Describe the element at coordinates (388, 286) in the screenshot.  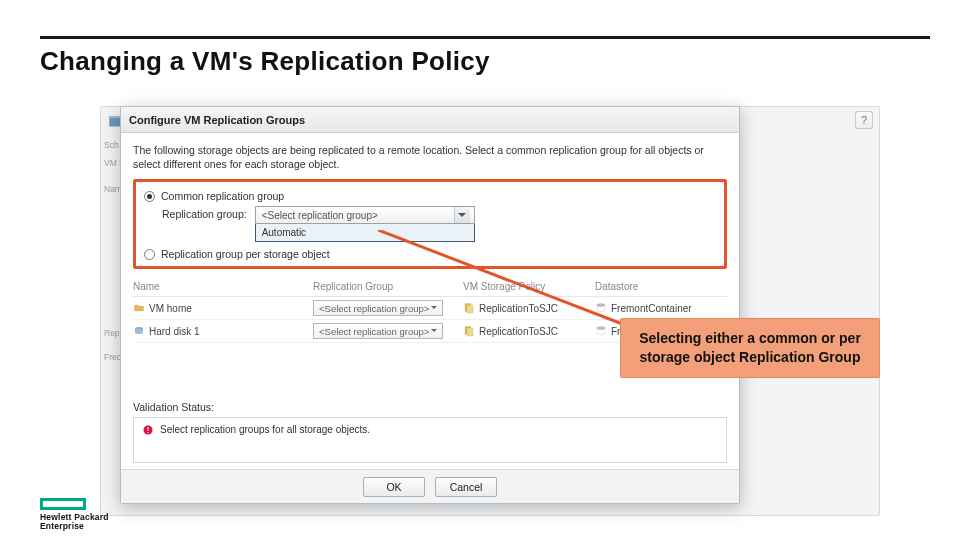
I see `col-rg: Replication Group` at that location.